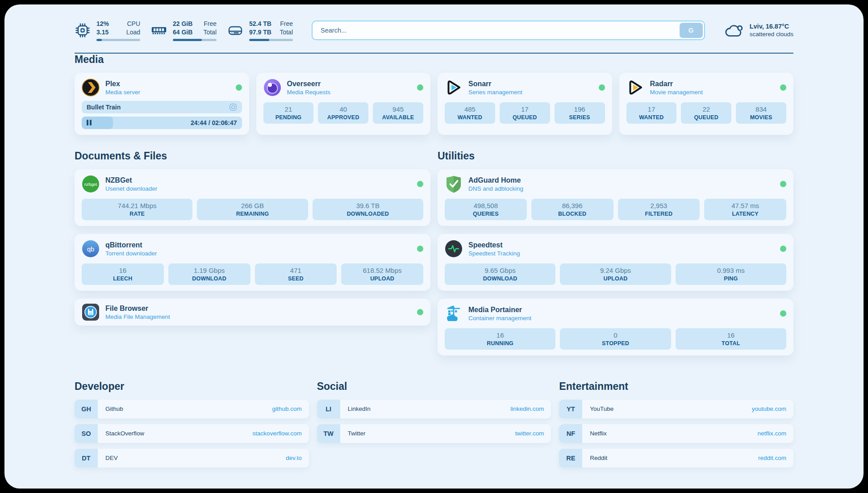 The height and width of the screenshot is (493, 868). What do you see at coordinates (677, 84) in the screenshot?
I see `service-title: Radarr` at bounding box center [677, 84].